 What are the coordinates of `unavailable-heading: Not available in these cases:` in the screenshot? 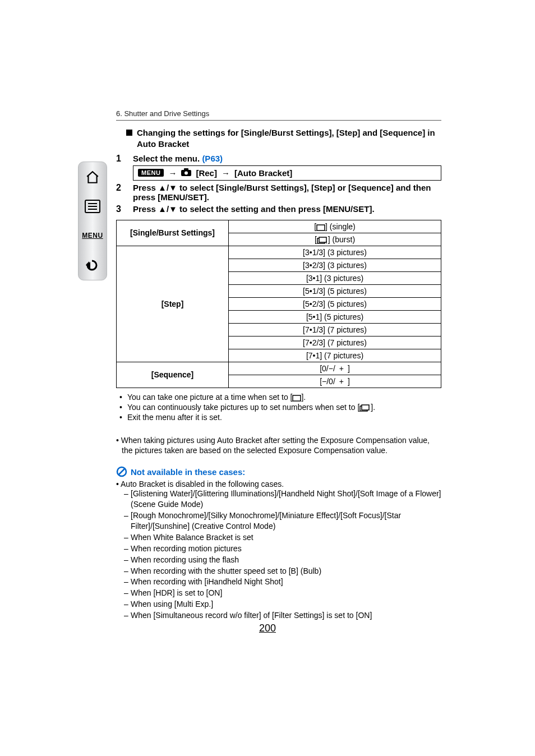 It's located at (279, 472).